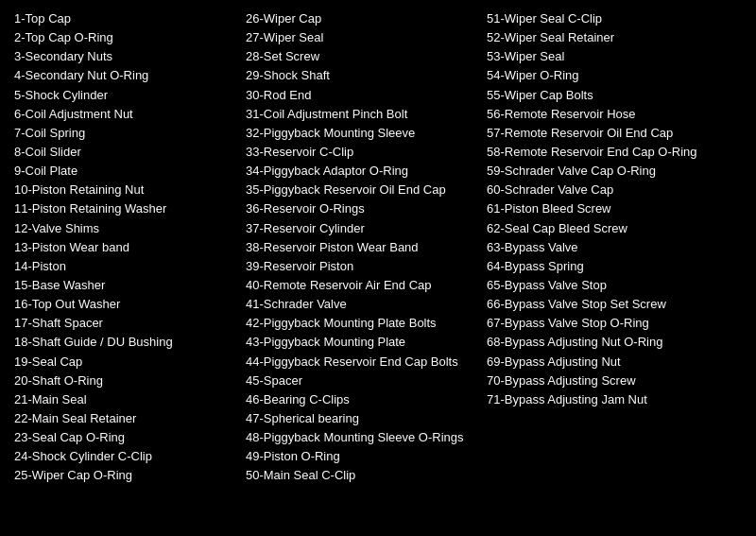 Image resolution: width=756 pixels, height=536 pixels. I want to click on list-item: 35-Piggyback Reservoir Oil End Cap, so click(361, 190).